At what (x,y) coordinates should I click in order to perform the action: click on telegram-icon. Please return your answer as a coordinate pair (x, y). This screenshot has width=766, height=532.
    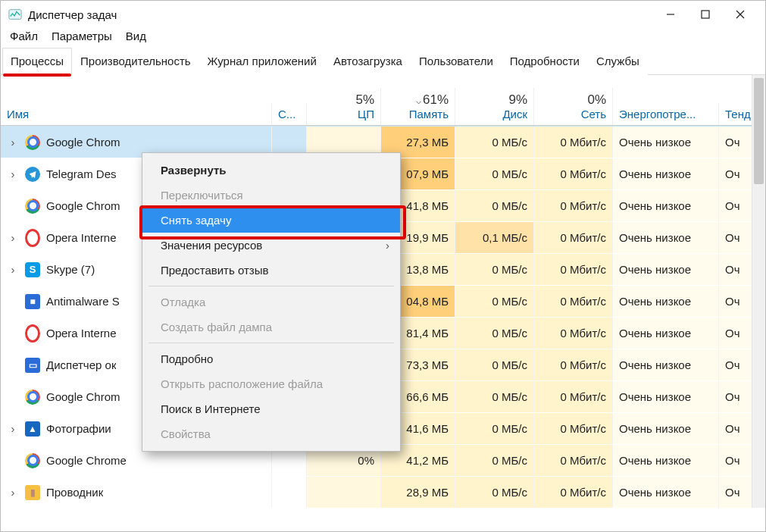
    Looking at the image, I should click on (33, 174).